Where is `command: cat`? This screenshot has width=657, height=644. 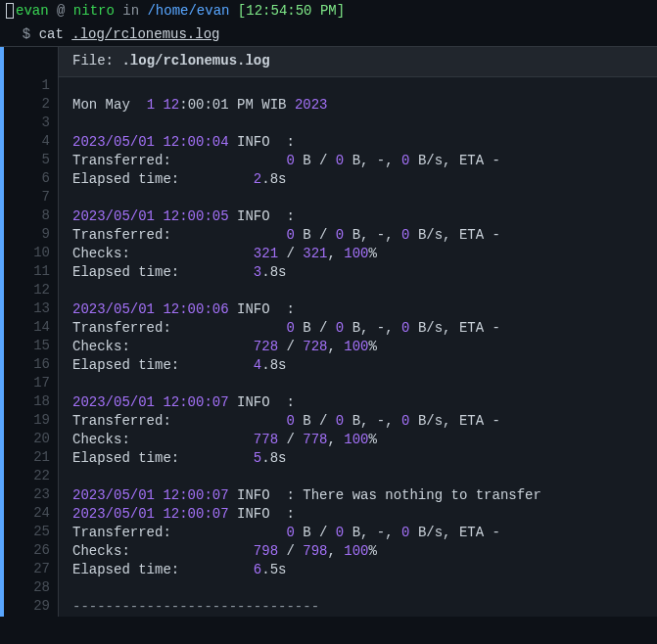 command: cat is located at coordinates (56, 34).